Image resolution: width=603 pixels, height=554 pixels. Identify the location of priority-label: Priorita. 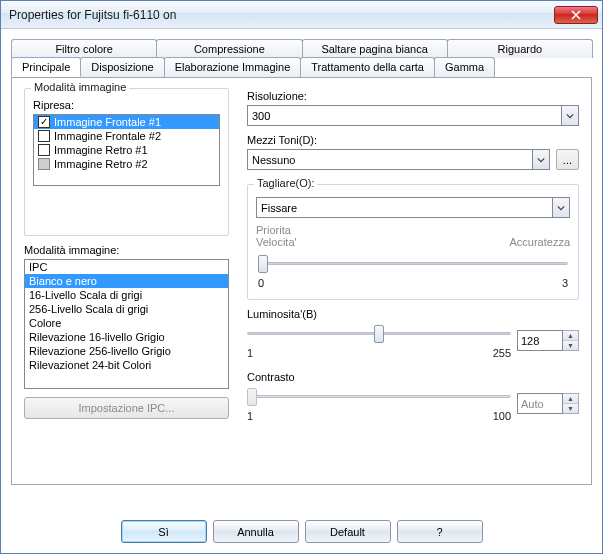
(413, 230).